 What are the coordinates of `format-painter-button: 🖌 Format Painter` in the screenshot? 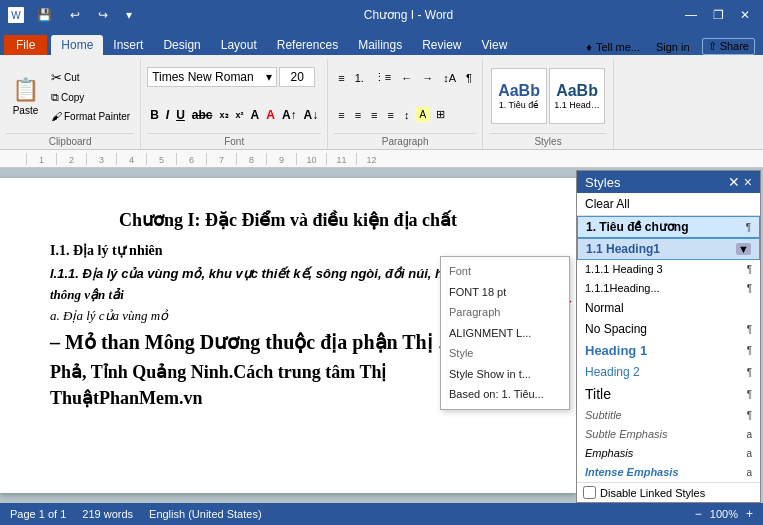 It's located at (90, 116).